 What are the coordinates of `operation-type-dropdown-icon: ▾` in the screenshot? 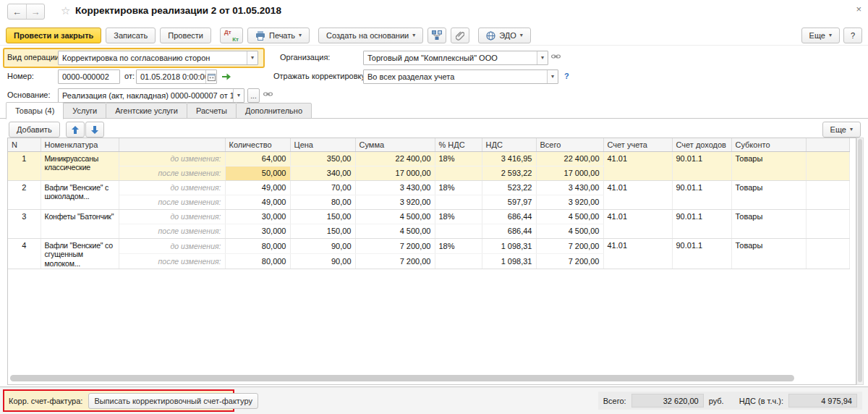 It's located at (252, 58).